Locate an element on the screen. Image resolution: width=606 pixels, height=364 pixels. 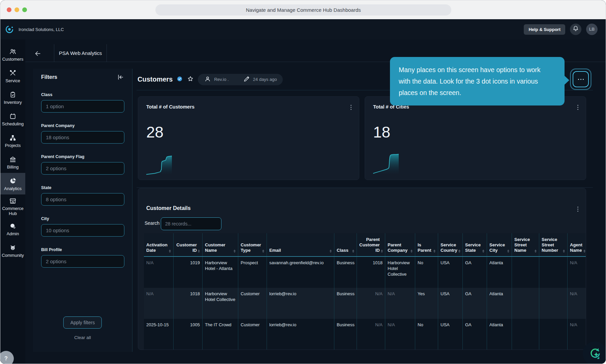
table-row: N/A1018Harborview Hotel CollectiveCustom… is located at coordinates (365, 303).